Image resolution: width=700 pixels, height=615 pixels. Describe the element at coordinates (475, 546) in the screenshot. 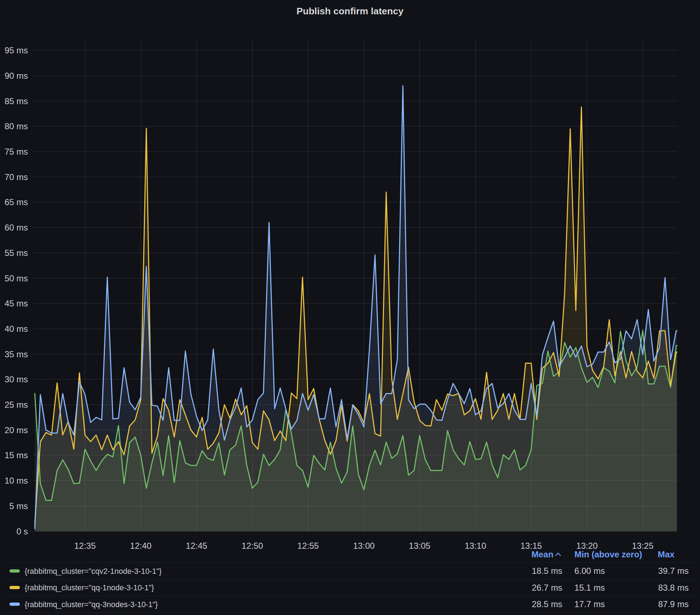

I see `svg-text: 13:10` at that location.